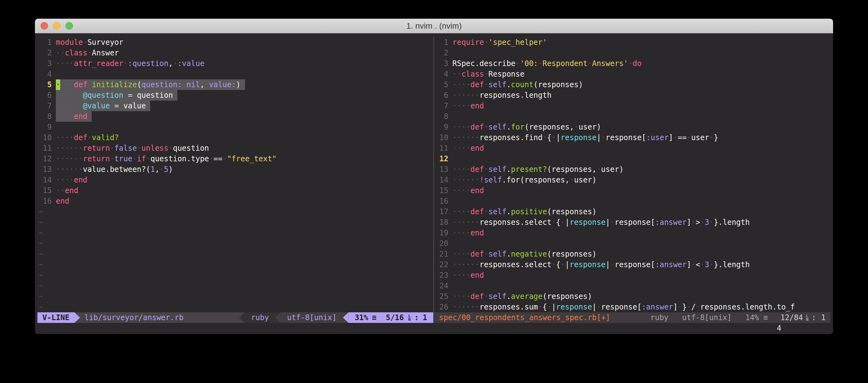  I want to click on line-number: 17, so click(441, 212).